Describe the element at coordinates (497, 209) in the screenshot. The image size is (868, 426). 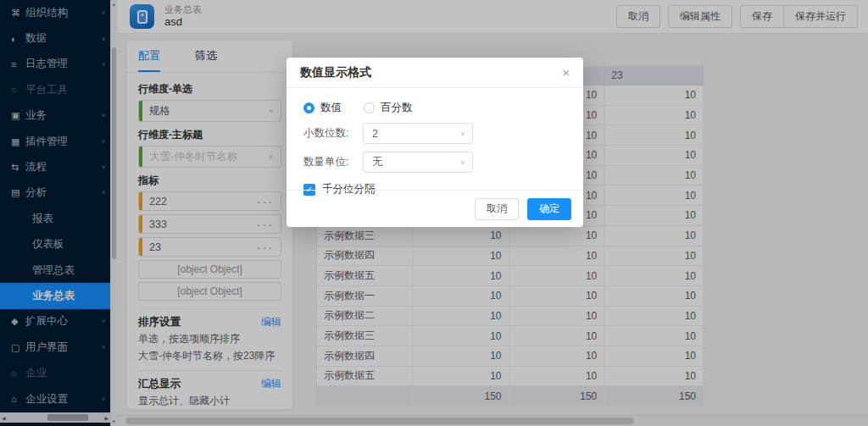
I see `modal-cancel-button: 取消` at that location.